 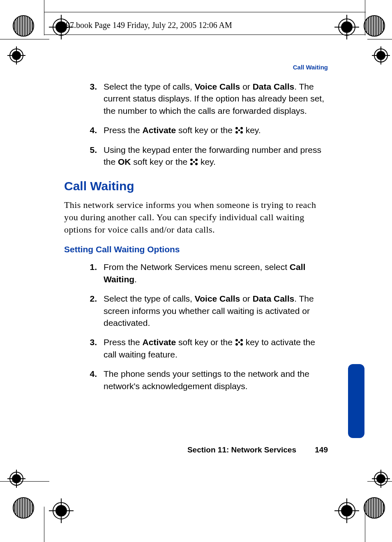 I want to click on subheading-setting-options: Setting Call Waiting Options, so click(x=196, y=249).